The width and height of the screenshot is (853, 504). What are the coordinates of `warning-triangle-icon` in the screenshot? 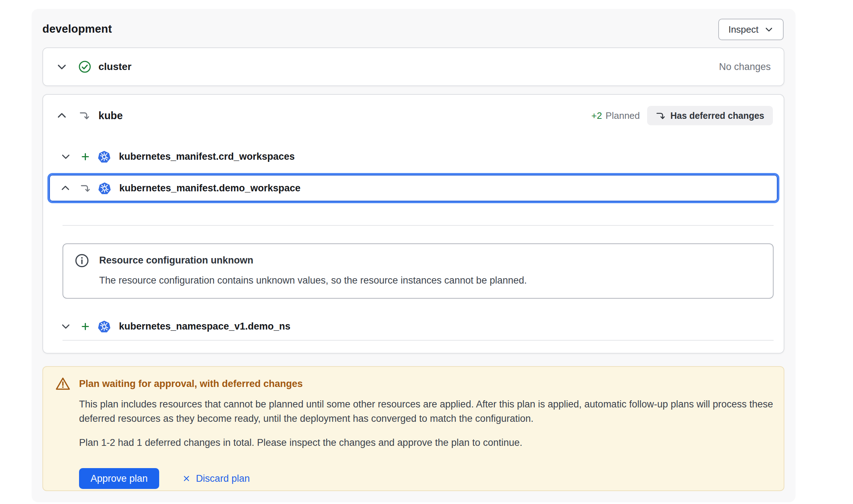 It's located at (63, 384).